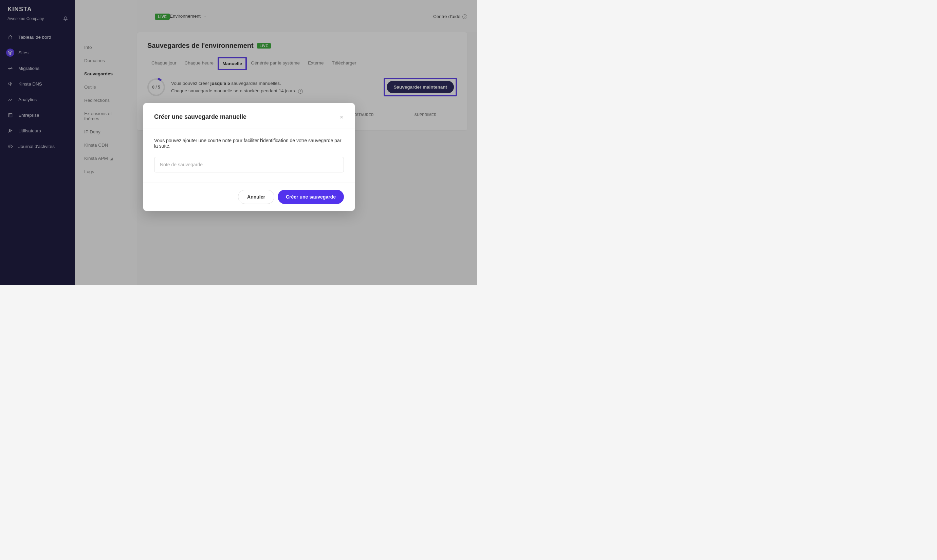  What do you see at coordinates (200, 117) in the screenshot?
I see `modal-title: Créer une sauvegarde manuelle` at bounding box center [200, 117].